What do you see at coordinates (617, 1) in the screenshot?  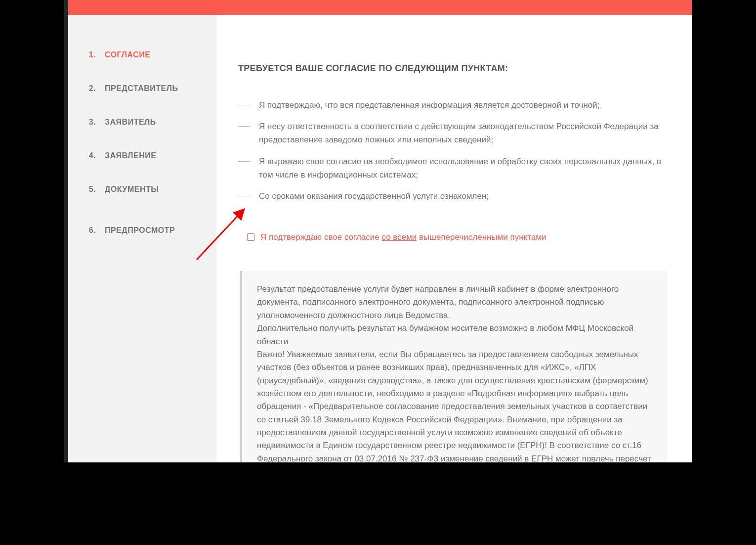 I see `header-buttons-group` at bounding box center [617, 1].